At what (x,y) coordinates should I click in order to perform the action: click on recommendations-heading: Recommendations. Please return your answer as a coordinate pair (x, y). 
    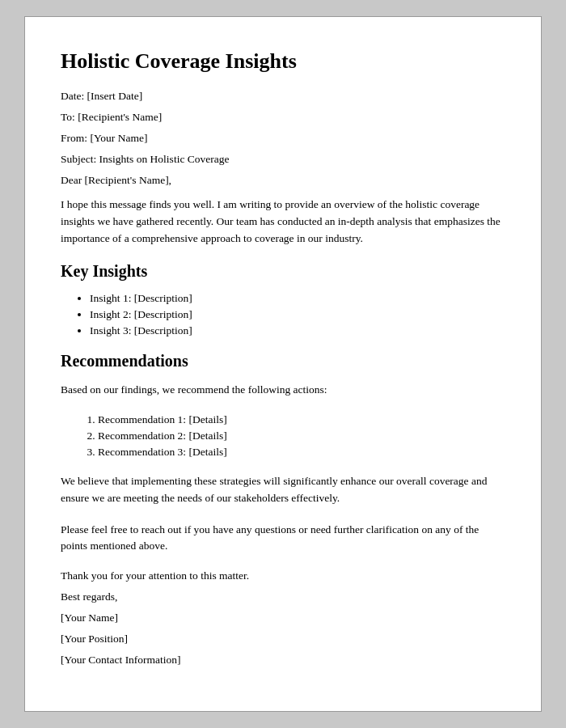
    Looking at the image, I should click on (283, 361).